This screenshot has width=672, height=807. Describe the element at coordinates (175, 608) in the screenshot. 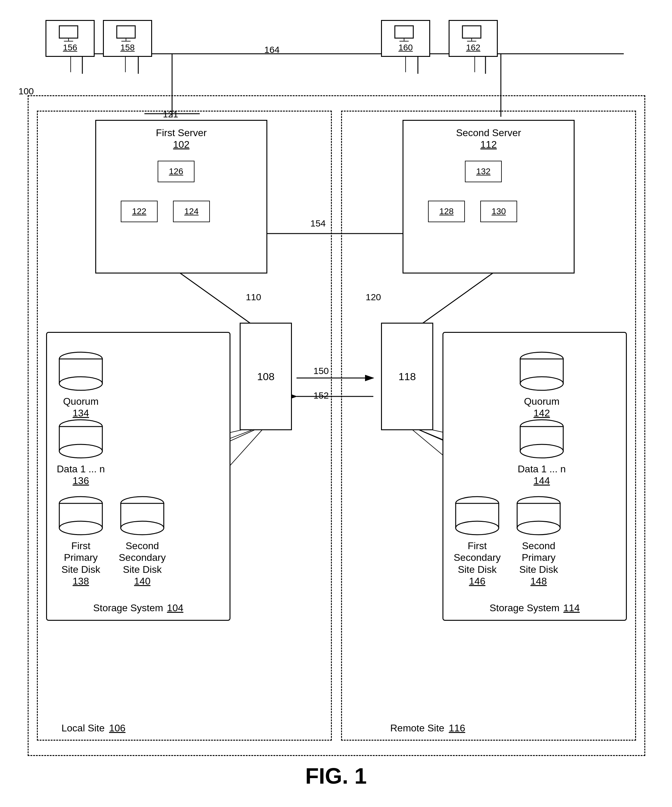

I see `storage-system-1-ref: 104` at that location.